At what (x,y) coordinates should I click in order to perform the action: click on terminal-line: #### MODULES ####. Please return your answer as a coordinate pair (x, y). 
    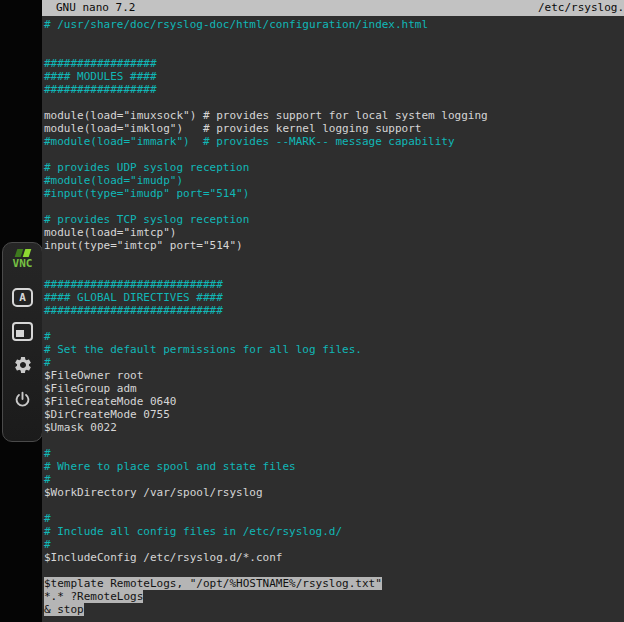
    Looking at the image, I should click on (334, 76).